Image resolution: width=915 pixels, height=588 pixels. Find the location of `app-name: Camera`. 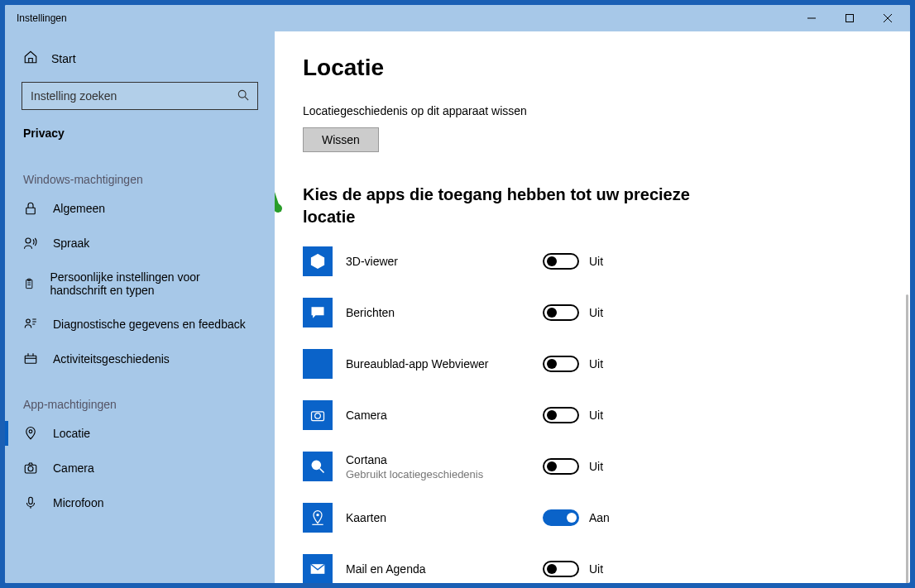

app-name: Camera is located at coordinates (444, 415).